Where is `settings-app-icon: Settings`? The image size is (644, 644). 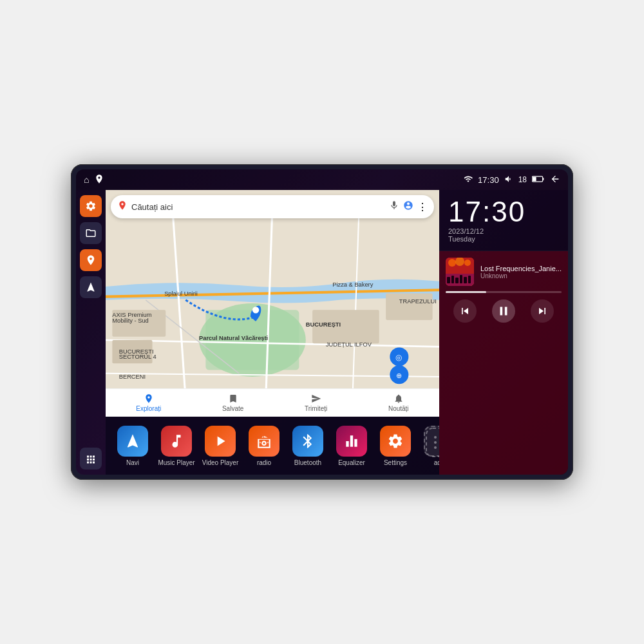 settings-app-icon: Settings is located at coordinates (395, 446).